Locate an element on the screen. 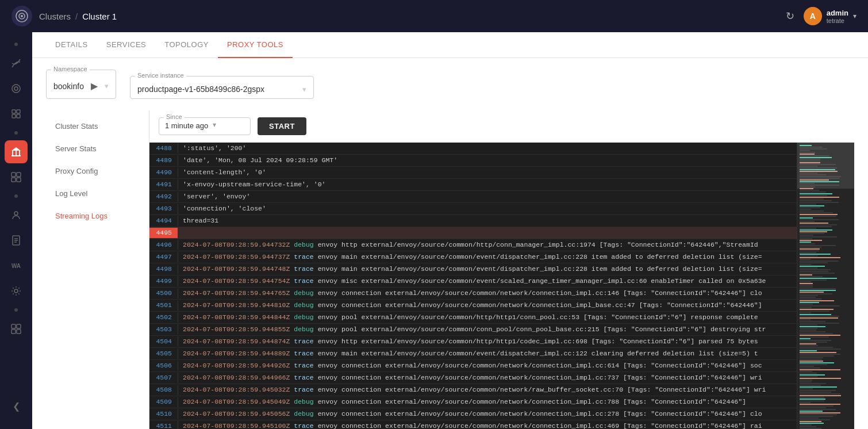 The height and width of the screenshot is (429, 868). log-line-text: 2024-07-08T09:28:59.944748Z trace envoy … is located at coordinates (487, 269).